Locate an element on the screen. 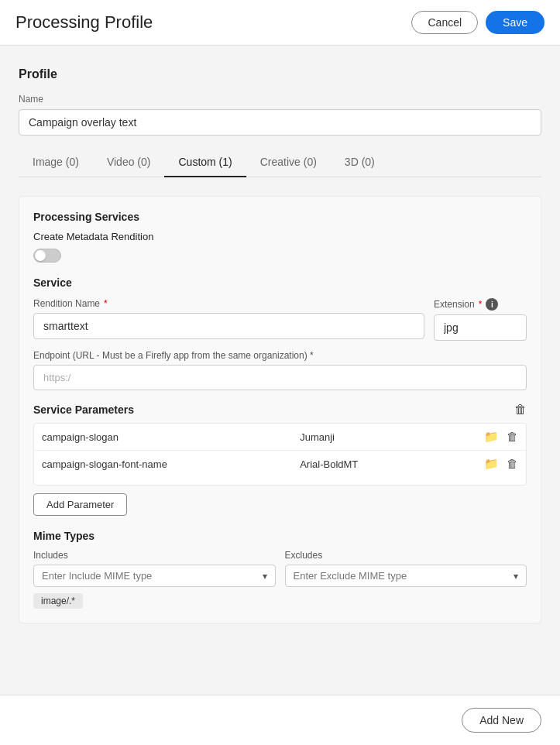 This screenshot has width=560, height=745. endpoint-group: Endpoint (URL - Must be a Firefly app fr… is located at coordinates (280, 370).